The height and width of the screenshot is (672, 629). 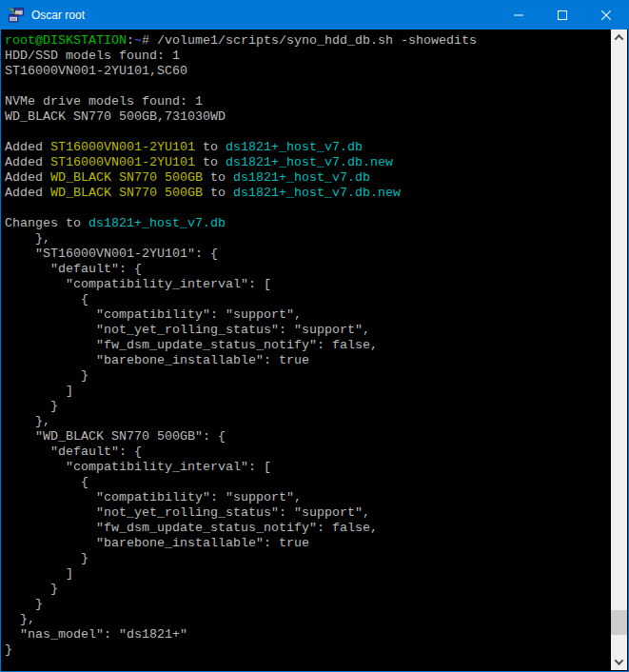 What do you see at coordinates (619, 39) in the screenshot?
I see `chevron-up-icon` at bounding box center [619, 39].